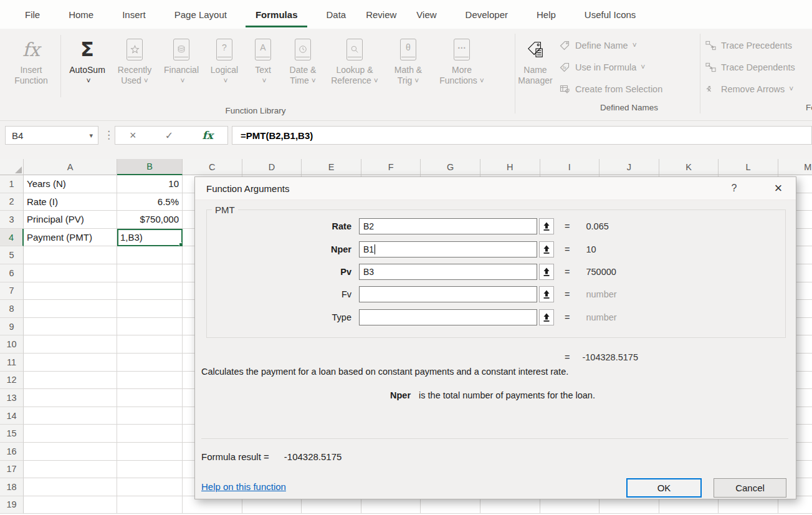  What do you see at coordinates (170, 136) in the screenshot?
I see `confirm-entry-icon: ✓` at bounding box center [170, 136].